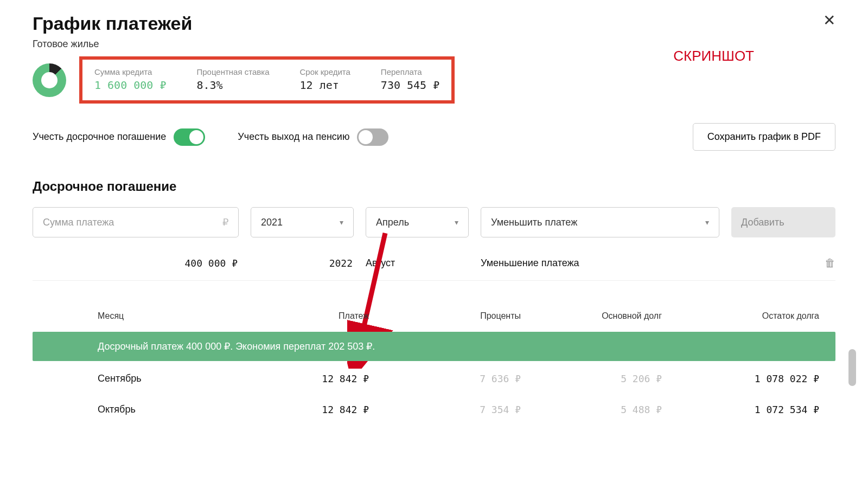 The height and width of the screenshot is (502, 868). Describe the element at coordinates (434, 269) in the screenshot. I see `existing-early-payment-row: 400 000 ₽ 2022 Август Уменьшение платежа…` at that location.